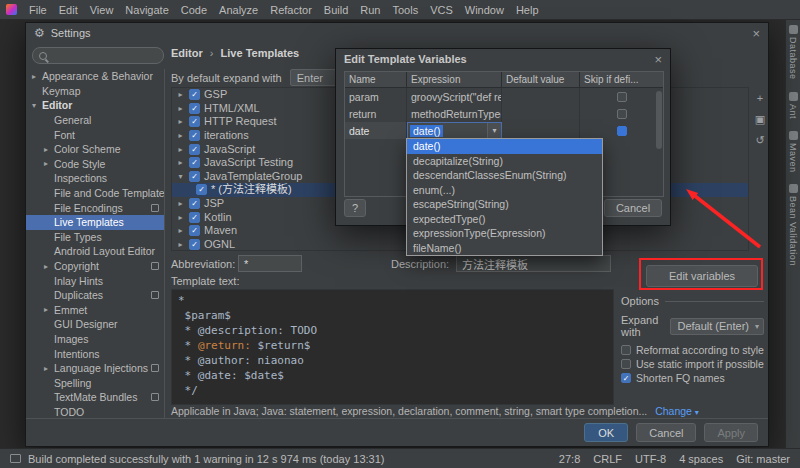 The image size is (800, 468). What do you see at coordinates (658, 142) in the screenshot?
I see `table-scrollbar` at bounding box center [658, 142].